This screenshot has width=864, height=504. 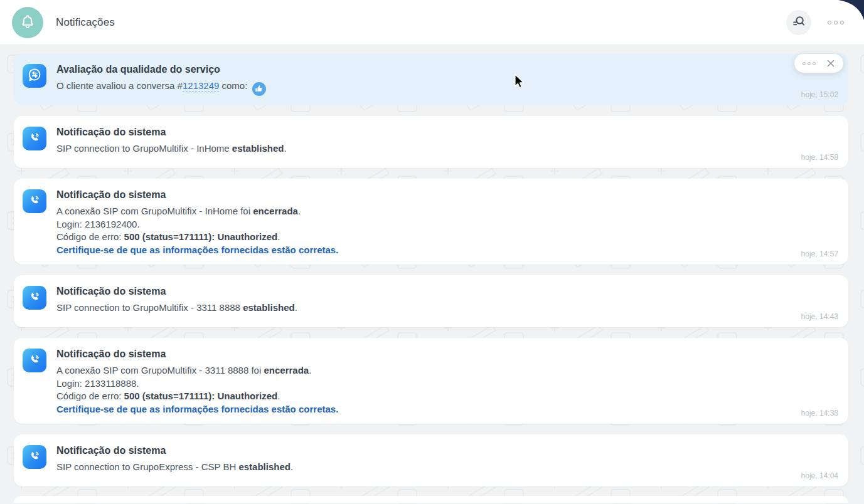 I want to click on search-list-icon, so click(x=799, y=23).